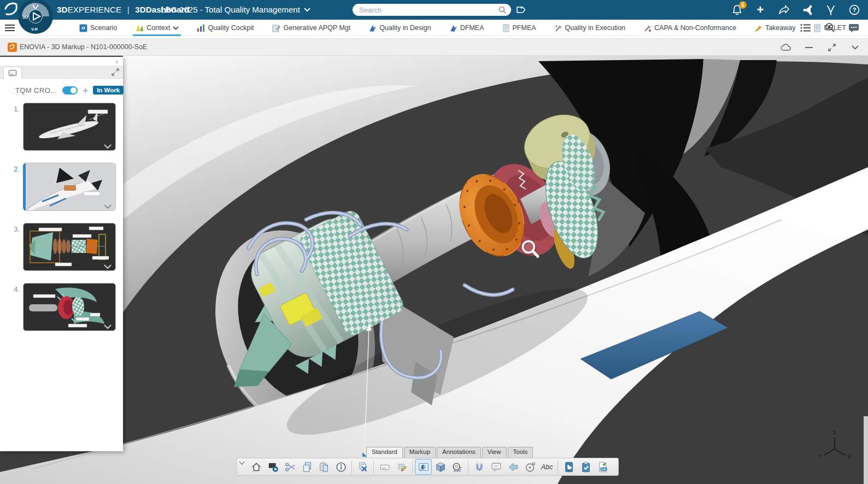 The image size is (868, 484). I want to click on tab-context: Context, so click(157, 28).